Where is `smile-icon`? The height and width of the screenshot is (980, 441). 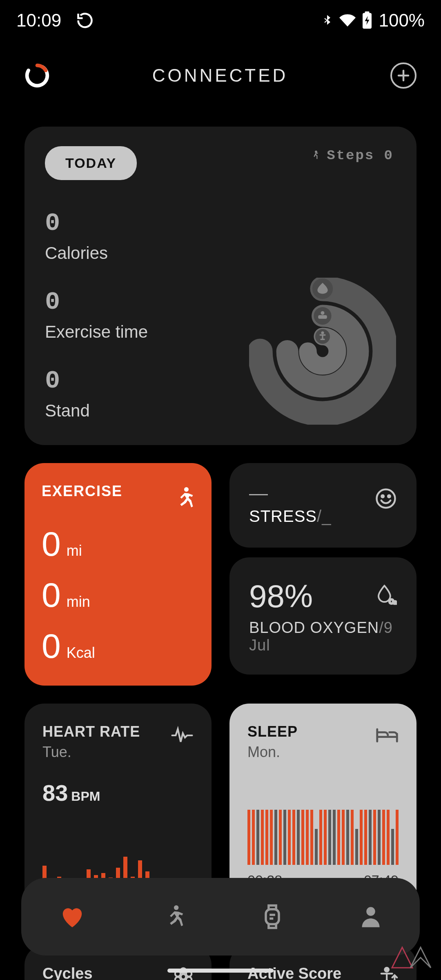
smile-icon is located at coordinates (386, 499).